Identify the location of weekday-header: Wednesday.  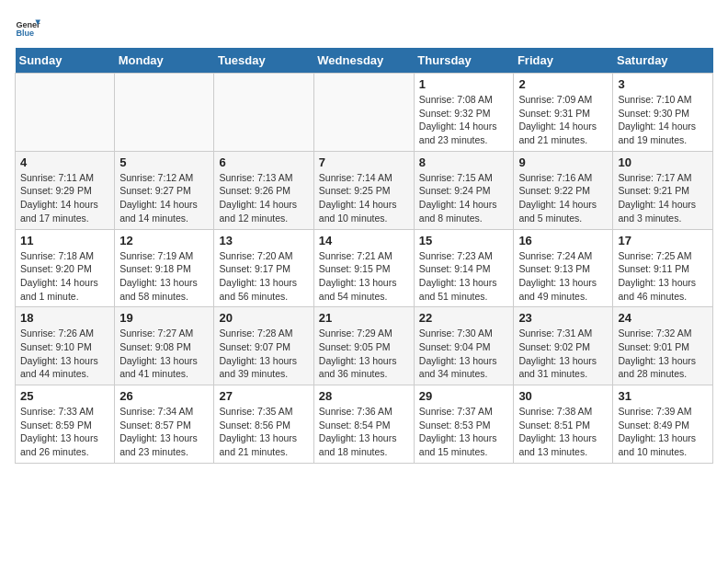
(364, 61).